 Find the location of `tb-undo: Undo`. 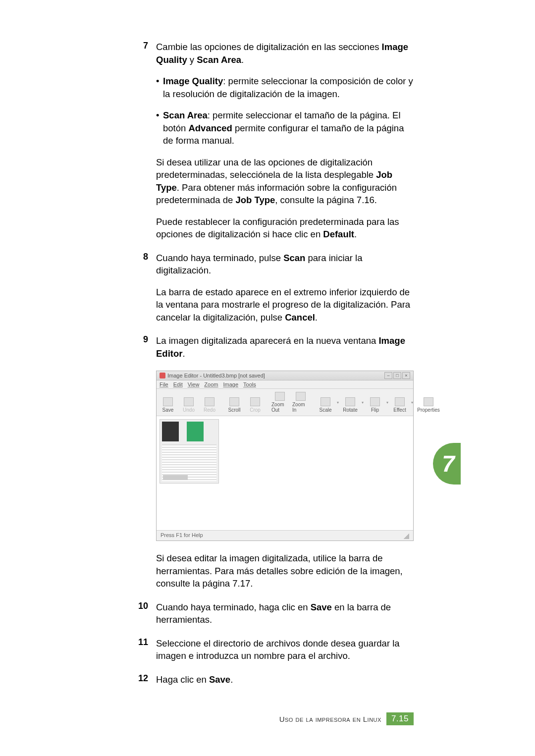

tb-undo: Undo is located at coordinates (189, 402).